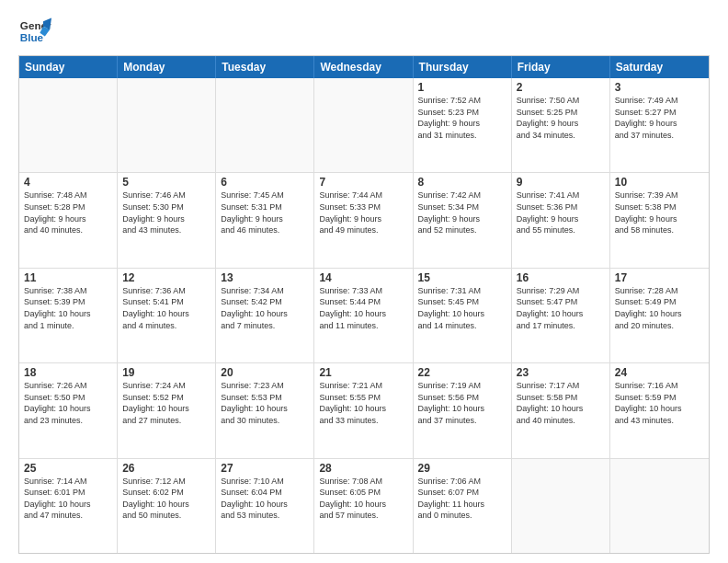  Describe the element at coordinates (660, 118) in the screenshot. I see `cell-info: Sunrise: 7:49 AMSunset: 5:27 PMDaylight:…` at that location.